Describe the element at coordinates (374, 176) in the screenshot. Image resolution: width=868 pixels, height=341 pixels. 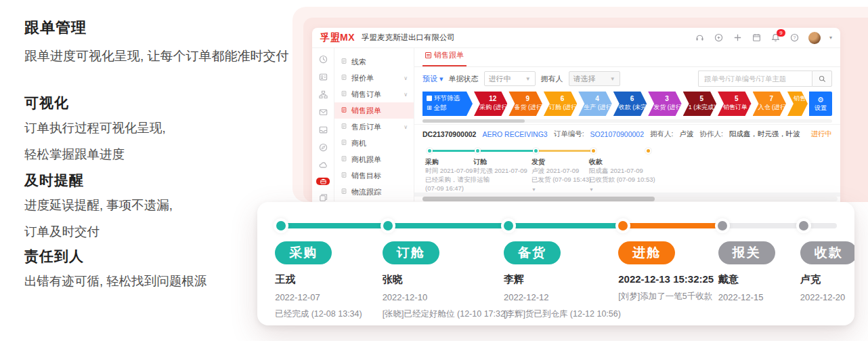
I see `sidebar-item-销售目标: 销售目标` at that location.